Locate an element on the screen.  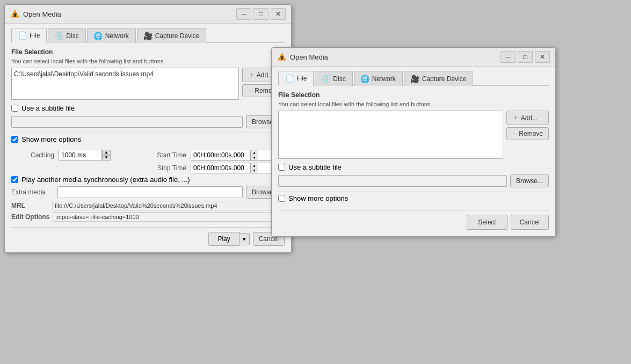
tab-file-label-1: File is located at coordinates (34, 35).